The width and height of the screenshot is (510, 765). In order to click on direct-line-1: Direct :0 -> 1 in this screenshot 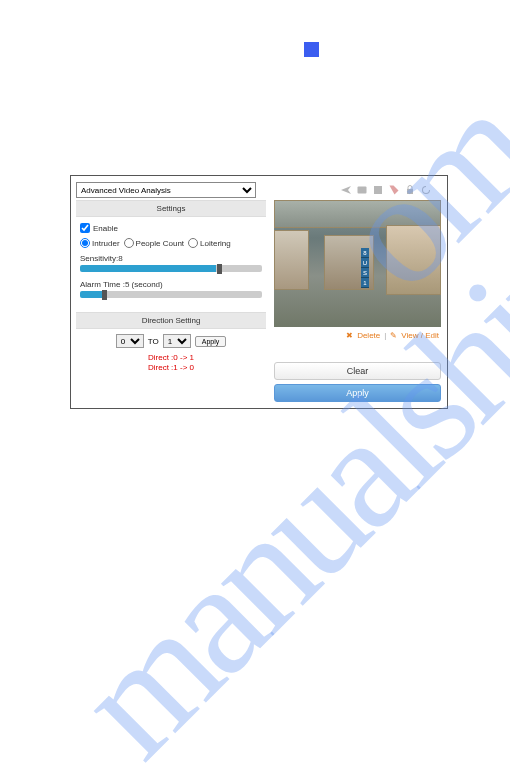, I will do `click(171, 358)`.